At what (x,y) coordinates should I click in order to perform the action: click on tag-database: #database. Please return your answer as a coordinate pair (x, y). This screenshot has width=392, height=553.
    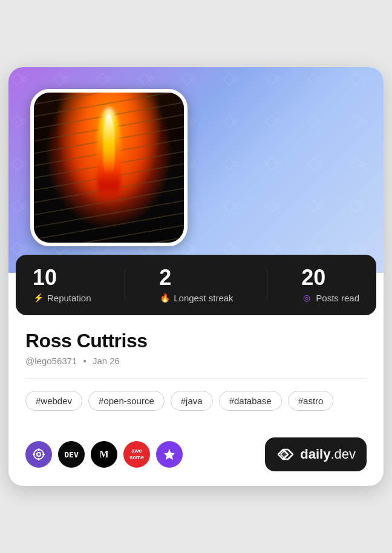
    Looking at the image, I should click on (250, 401).